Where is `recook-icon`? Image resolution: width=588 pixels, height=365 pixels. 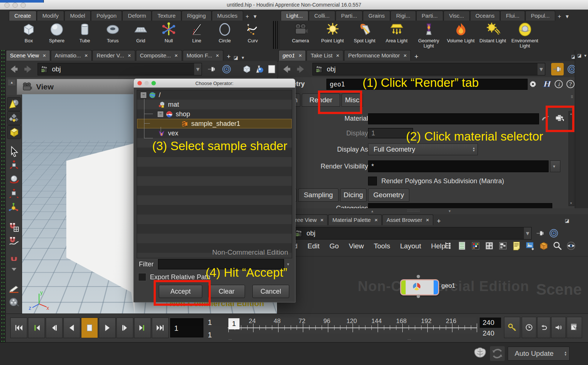 recook-icon is located at coordinates (497, 354).